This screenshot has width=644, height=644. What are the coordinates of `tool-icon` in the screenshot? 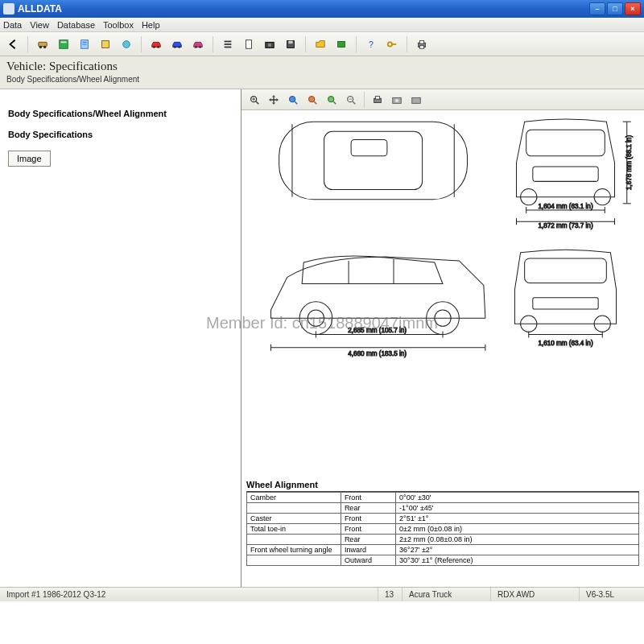 It's located at (126, 44).